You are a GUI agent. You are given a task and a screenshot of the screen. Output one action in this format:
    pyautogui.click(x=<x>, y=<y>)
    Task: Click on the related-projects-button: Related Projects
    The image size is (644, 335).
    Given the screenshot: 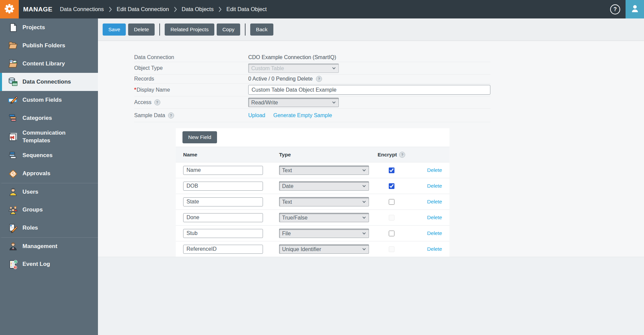 What is the action you would take?
    pyautogui.click(x=190, y=30)
    